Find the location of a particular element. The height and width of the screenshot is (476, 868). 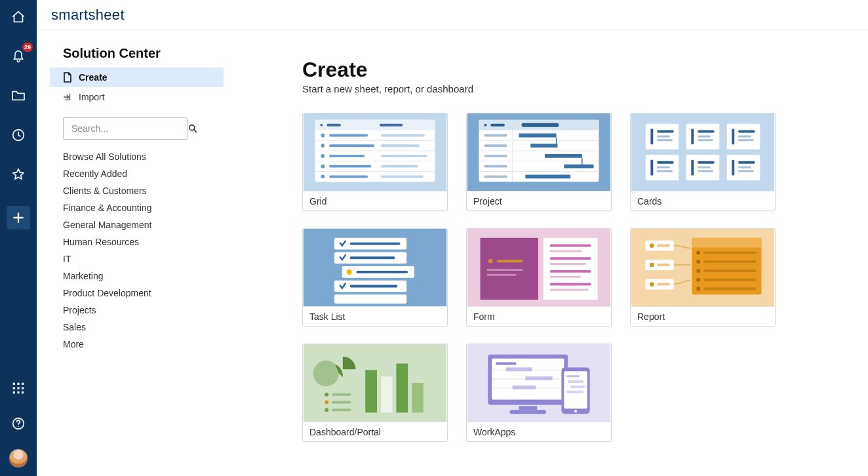

search-input is located at coordinates (125, 129).